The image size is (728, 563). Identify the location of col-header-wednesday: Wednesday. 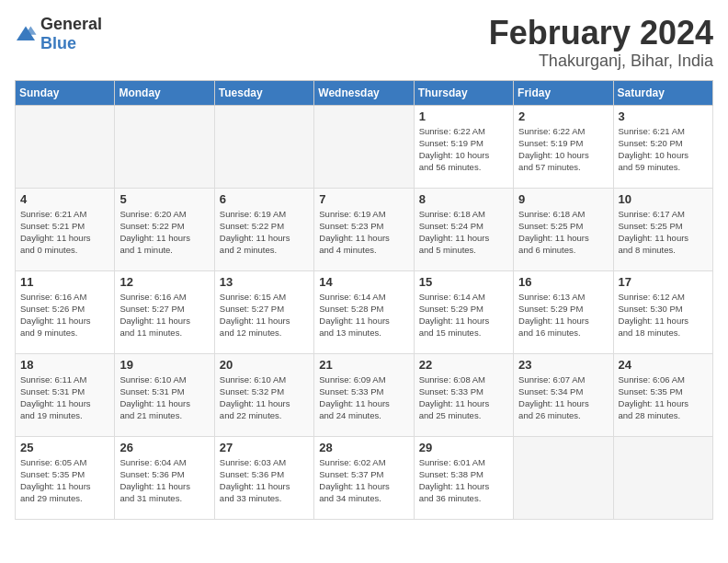
(364, 92).